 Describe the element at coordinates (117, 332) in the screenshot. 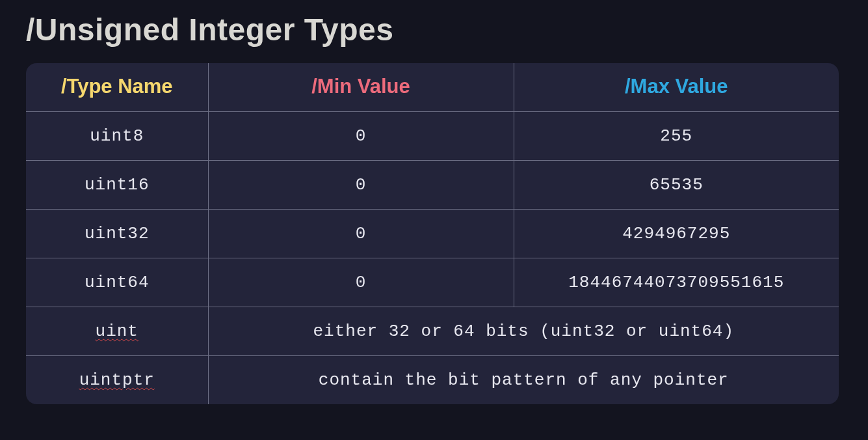

I see `cell-type-name: uint` at that location.